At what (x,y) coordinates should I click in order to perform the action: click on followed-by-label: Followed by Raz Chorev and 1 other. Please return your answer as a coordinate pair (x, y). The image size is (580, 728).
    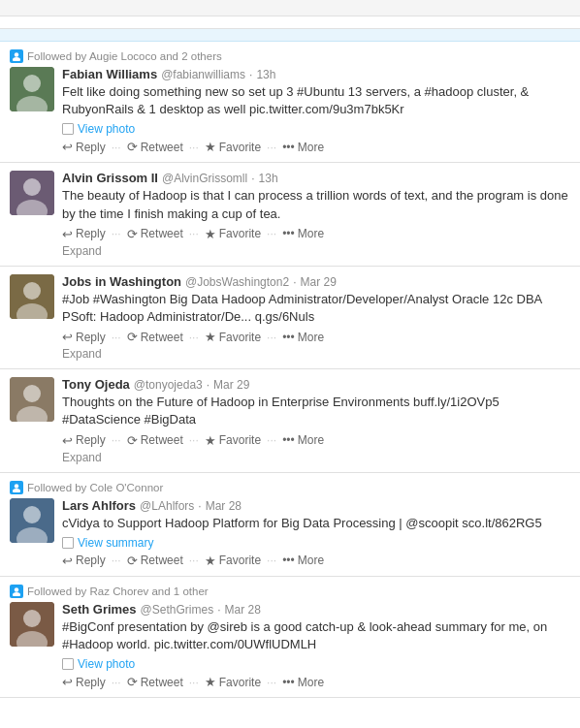
    Looking at the image, I should click on (290, 591).